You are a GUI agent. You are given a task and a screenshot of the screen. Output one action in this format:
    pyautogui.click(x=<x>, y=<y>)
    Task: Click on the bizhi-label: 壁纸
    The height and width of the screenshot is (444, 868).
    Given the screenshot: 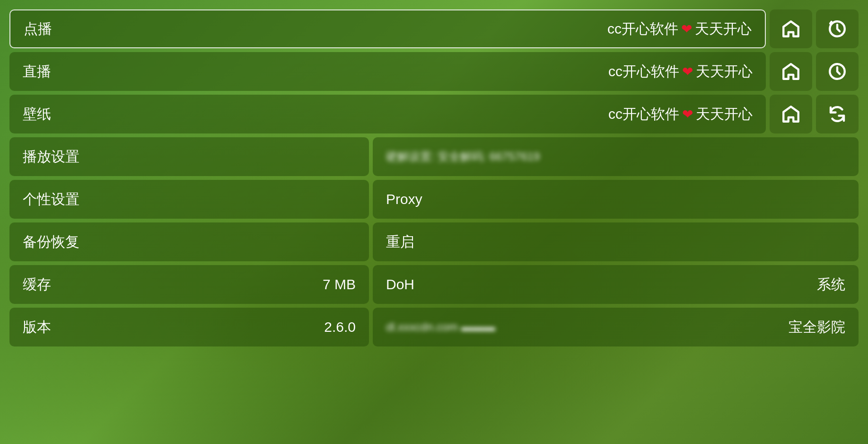 What is the action you would take?
    pyautogui.click(x=37, y=115)
    